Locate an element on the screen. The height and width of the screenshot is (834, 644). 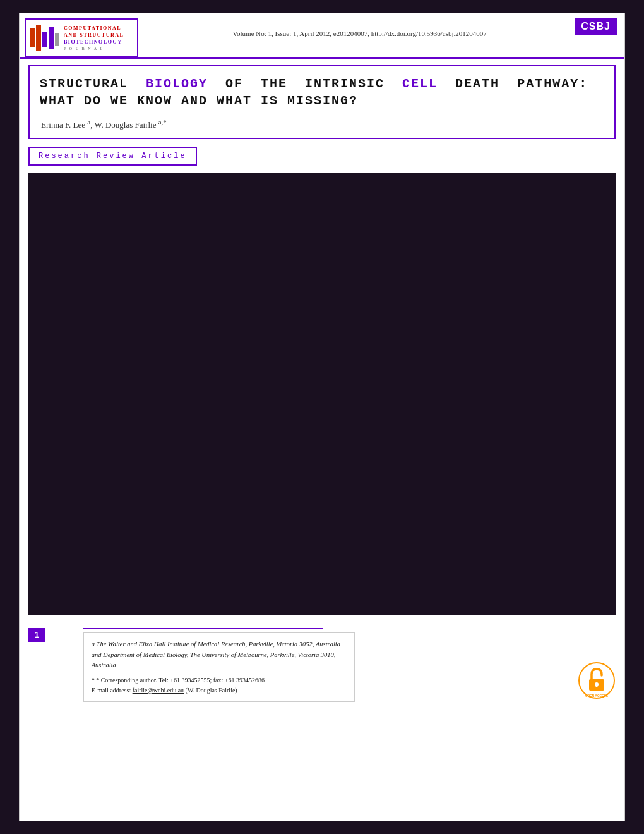
open-access-icon: OPEN ACCESS is located at coordinates (597, 680).